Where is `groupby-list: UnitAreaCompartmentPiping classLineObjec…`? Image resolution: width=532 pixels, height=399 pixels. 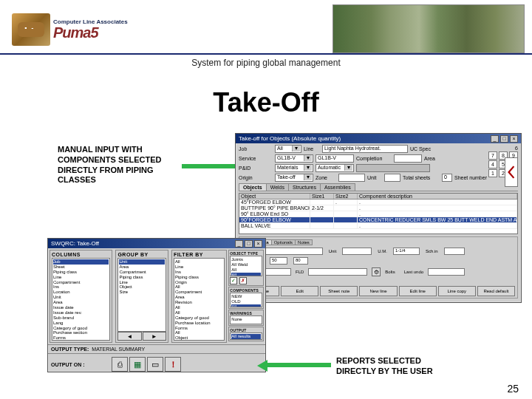
groupby-list: UnitAreaCompartmentPiping classLineObjec… is located at coordinates (142, 295).